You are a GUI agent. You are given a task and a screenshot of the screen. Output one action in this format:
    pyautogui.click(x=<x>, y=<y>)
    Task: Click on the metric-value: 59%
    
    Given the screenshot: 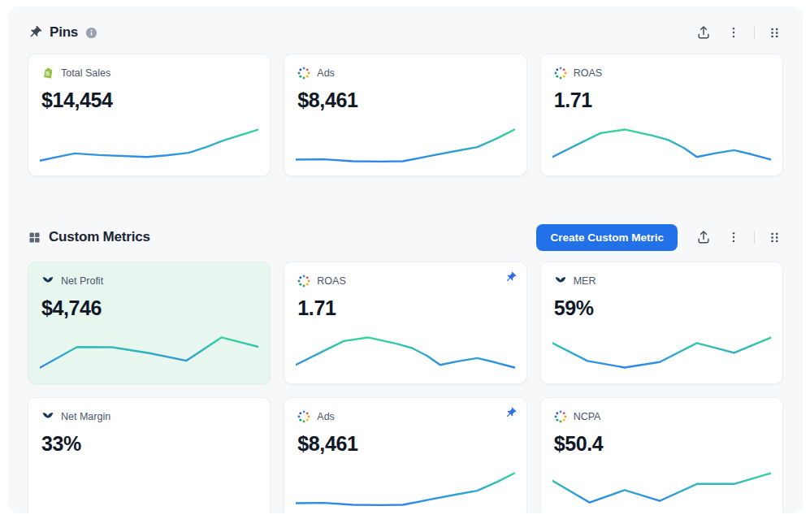 What is the action you would take?
    pyautogui.click(x=661, y=309)
    